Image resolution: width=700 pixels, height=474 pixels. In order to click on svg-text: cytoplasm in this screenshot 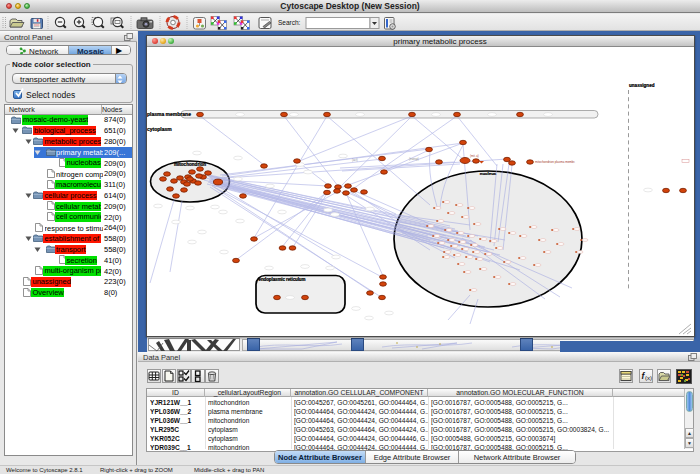, I will do `click(160, 129)`.